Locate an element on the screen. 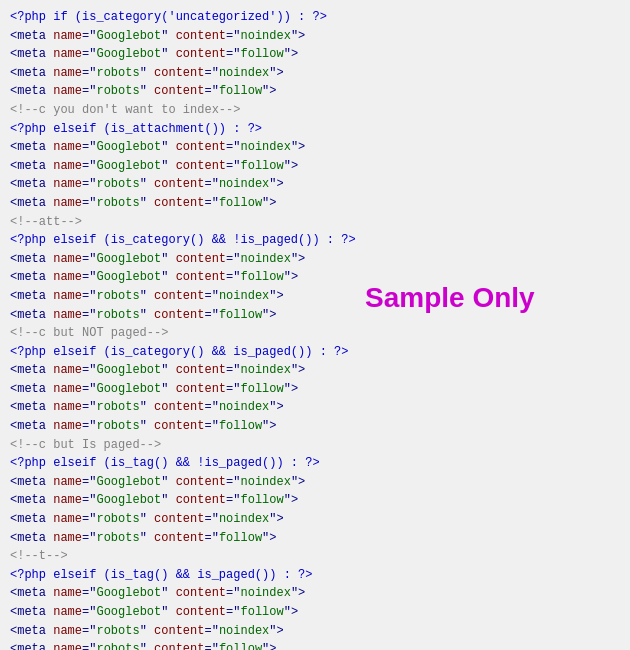 This screenshot has width=630, height=650. code-line: <?php elseif (is_tag() && !is_paged()) :… is located at coordinates (315, 464).